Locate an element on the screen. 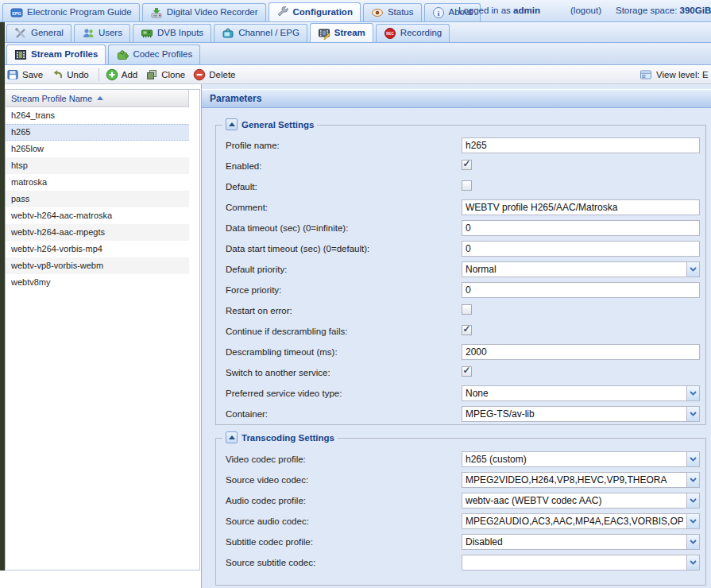 Image resolution: width=711 pixels, height=588 pixels. info-icon: i is located at coordinates (439, 13).